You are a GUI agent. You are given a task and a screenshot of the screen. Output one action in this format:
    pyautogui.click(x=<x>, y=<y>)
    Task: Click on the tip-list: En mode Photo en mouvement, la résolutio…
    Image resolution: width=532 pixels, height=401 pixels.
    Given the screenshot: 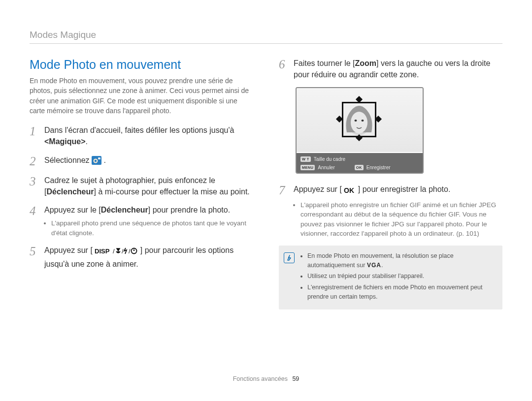 What is the action you would take?
    pyautogui.click(x=401, y=278)
    